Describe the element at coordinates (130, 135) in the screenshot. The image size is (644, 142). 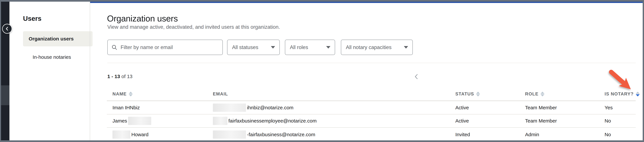
I see `cell-name: Howard` at that location.